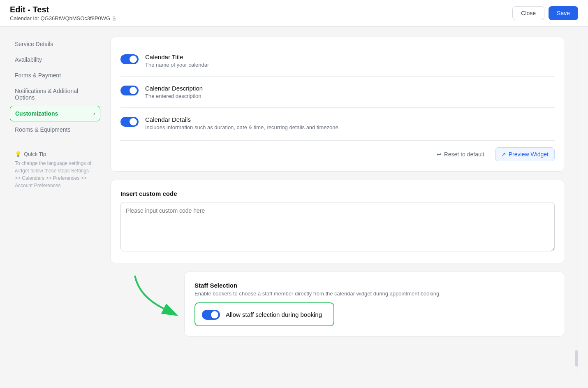 Image resolution: width=588 pixels, height=388 pixels. What do you see at coordinates (55, 206) in the screenshot?
I see `sidebar: Service Details Availability Forms & Pay…` at bounding box center [55, 206].